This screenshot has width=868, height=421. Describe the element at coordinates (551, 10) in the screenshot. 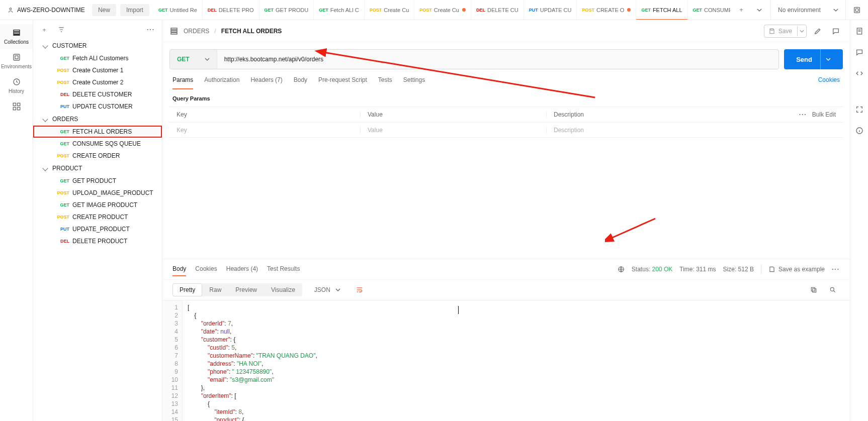

I see `request-tab: PUTUPDATE CU` at that location.